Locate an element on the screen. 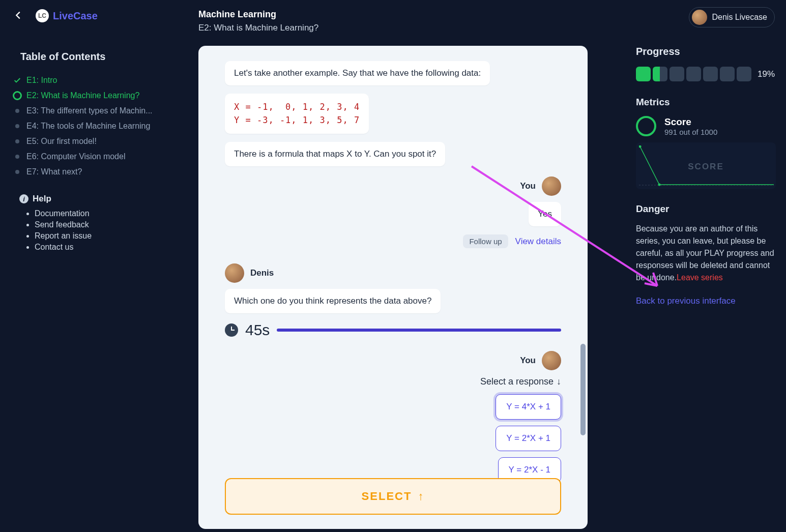 The width and height of the screenshot is (786, 532). instructor-question: Which one do you think represents the da… is located at coordinates (333, 301).